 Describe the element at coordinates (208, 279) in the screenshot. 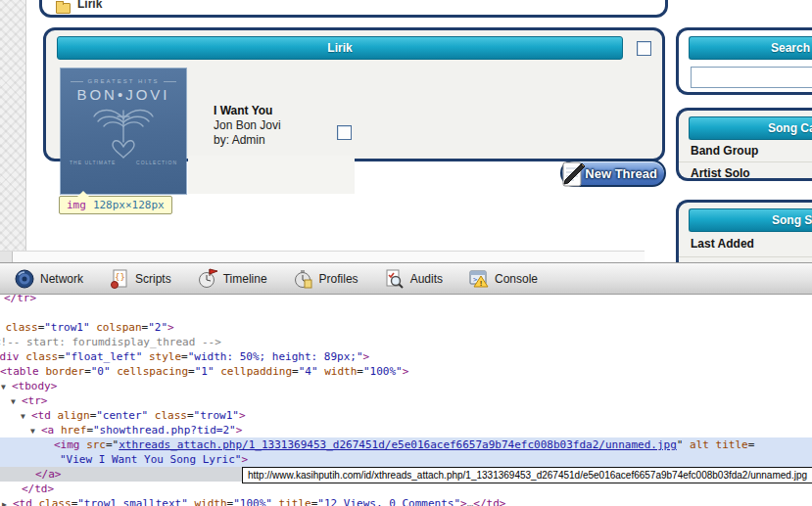

I see `timeline-icon` at that location.